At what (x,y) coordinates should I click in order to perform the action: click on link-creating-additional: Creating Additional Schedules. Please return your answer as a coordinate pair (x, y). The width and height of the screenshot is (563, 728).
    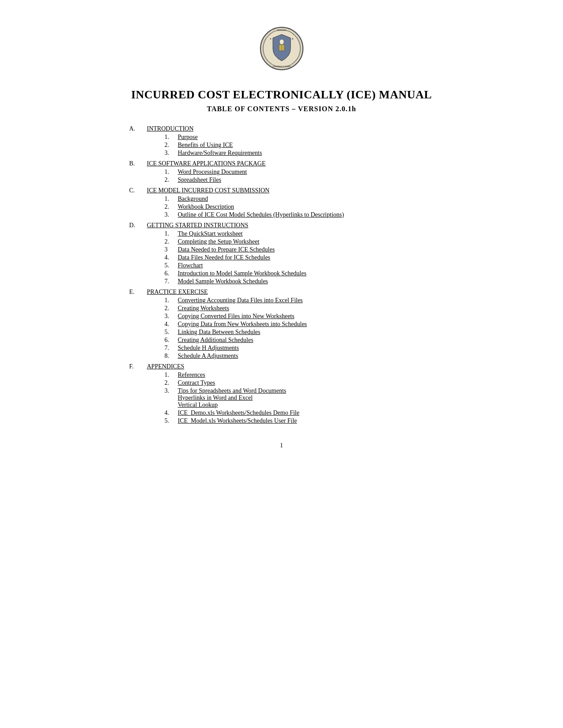
    Looking at the image, I should click on (215, 340).